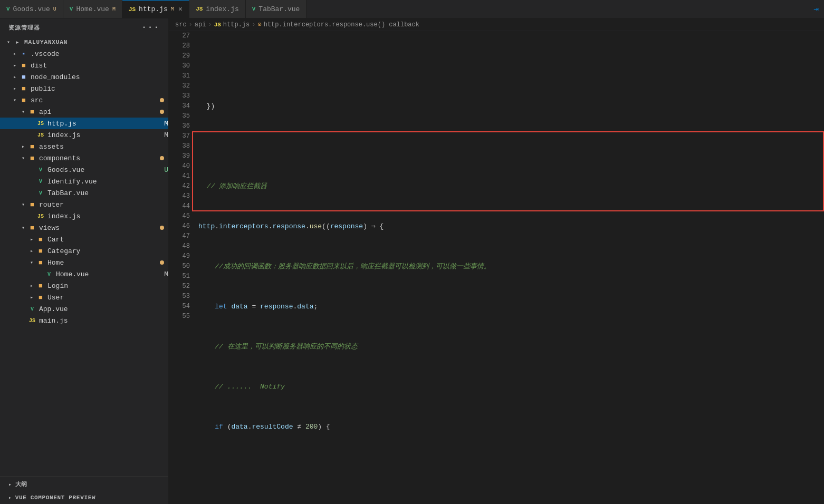 The width and height of the screenshot is (824, 504). What do you see at coordinates (84, 251) in the screenshot?
I see `tree-item-categary: ▸ ■ Categary` at bounding box center [84, 251].